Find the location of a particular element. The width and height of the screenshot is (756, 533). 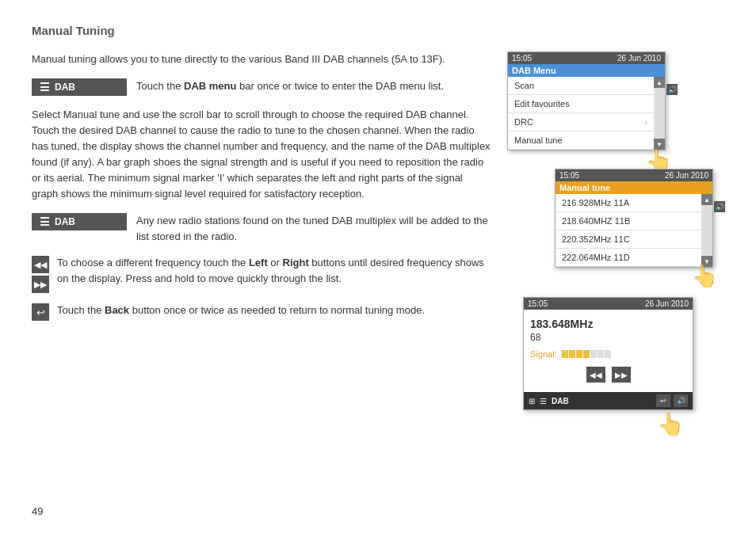

instruction-block-4: ↩ Touch the Back button once or twice as… is located at coordinates (262, 312).